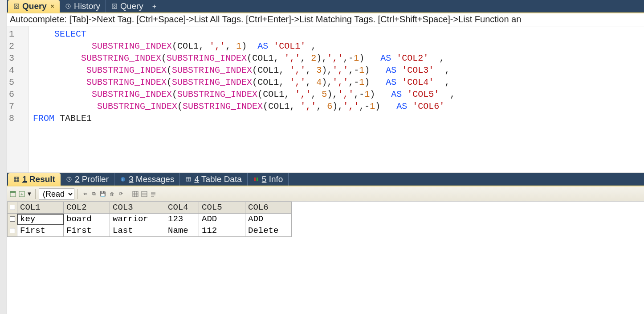 The width and height of the screenshot is (644, 314). I want to click on code-line: FROM TABLE1, so click(336, 119).